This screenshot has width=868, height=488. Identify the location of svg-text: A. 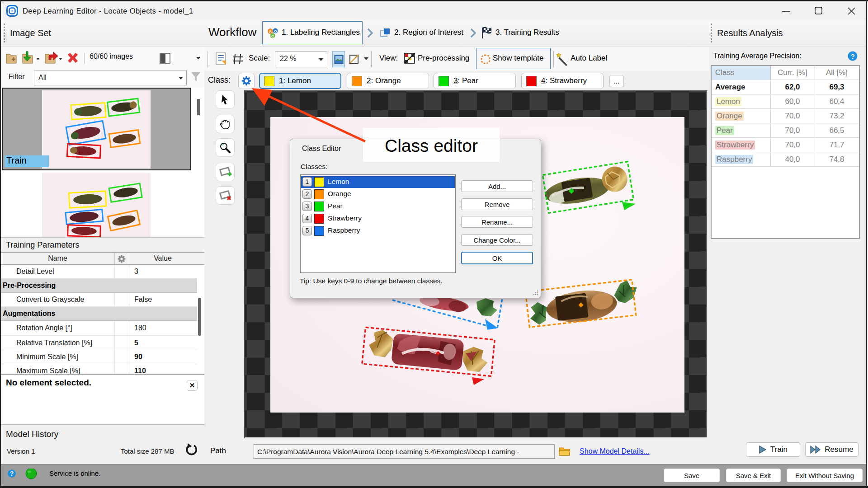
(270, 32).